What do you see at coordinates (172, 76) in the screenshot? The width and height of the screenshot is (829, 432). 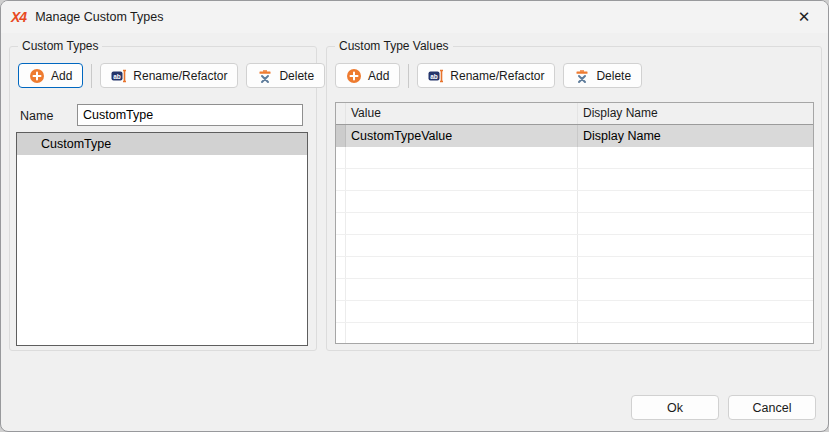 I see `custom-types-toolbar: Add ab Rename/Refactor Delete` at bounding box center [172, 76].